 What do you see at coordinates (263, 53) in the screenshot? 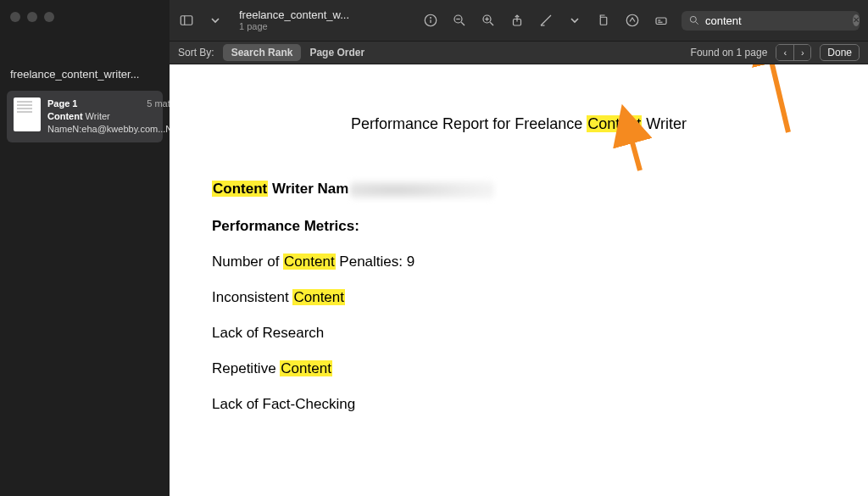
I see `sort-segmented-control: Search Rank` at bounding box center [263, 53].